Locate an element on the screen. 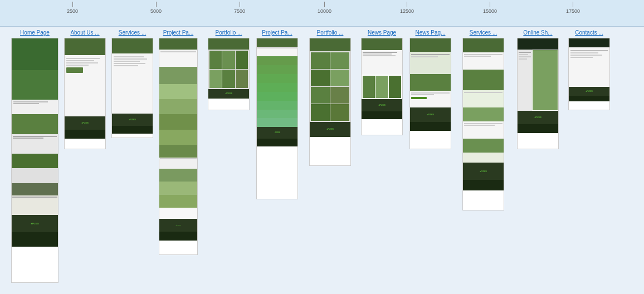 The width and height of the screenshot is (644, 294). ruler-tick-label: 5000 is located at coordinates (156, 11).